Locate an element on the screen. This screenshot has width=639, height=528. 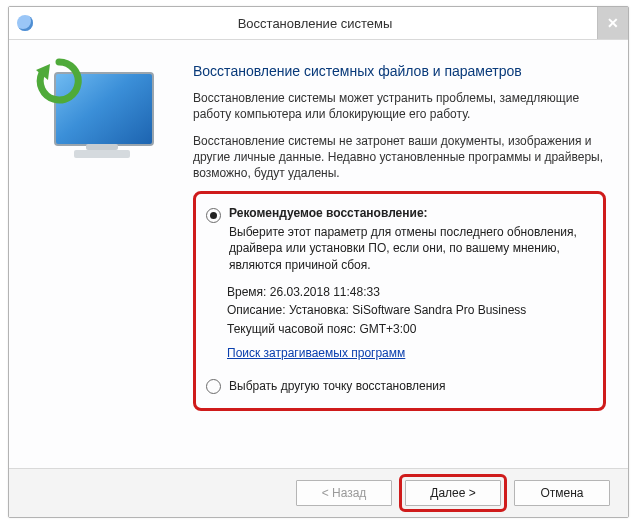
button-bar: < Назад Далее > Отмена is located at coordinates (318, 492).